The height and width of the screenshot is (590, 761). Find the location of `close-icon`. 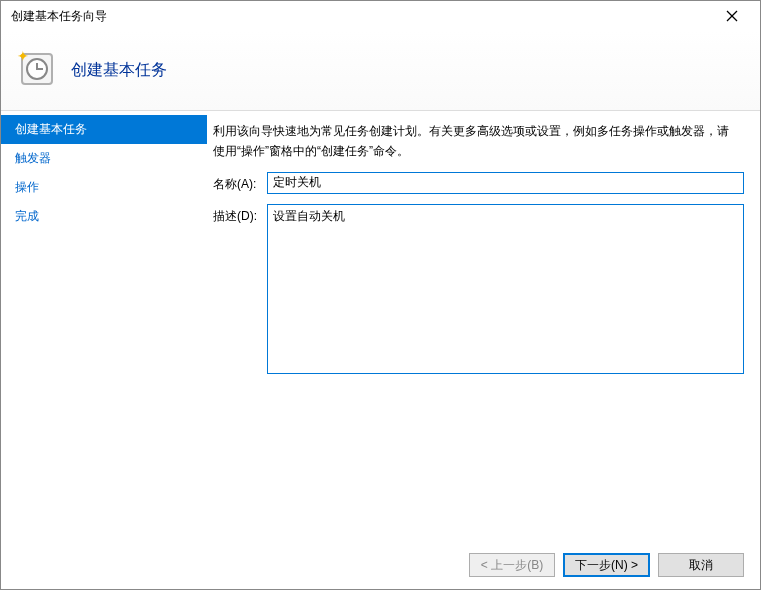

close-icon is located at coordinates (732, 16).